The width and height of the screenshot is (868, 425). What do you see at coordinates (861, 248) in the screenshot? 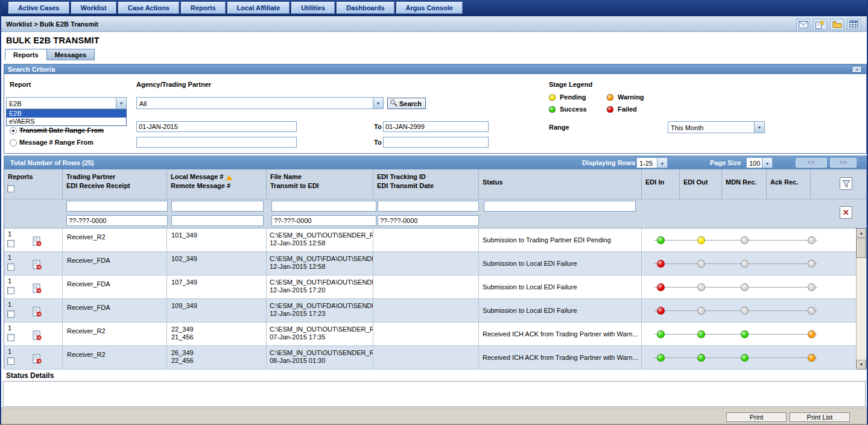
I see `scrollbar-thumb` at bounding box center [861, 248].